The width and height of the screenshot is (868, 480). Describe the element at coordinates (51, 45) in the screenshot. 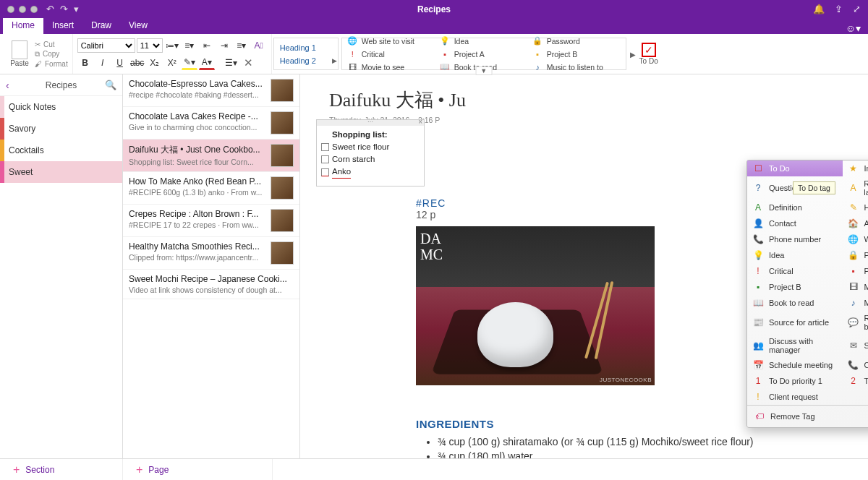

I see `cut-button: ✂Cut` at that location.